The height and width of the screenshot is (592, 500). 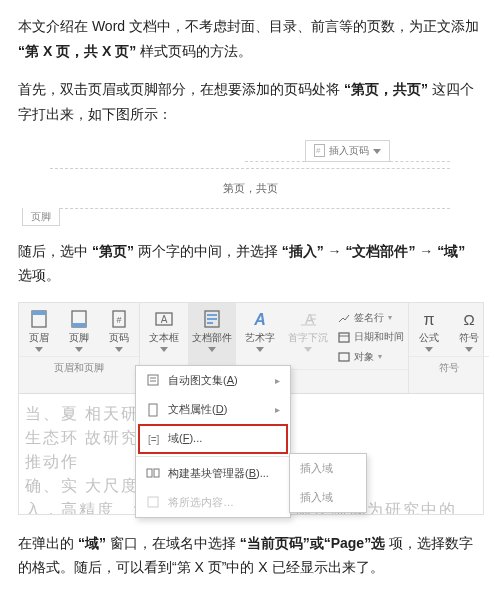 I want to click on textbox-icon: A, so click(x=164, y=319).